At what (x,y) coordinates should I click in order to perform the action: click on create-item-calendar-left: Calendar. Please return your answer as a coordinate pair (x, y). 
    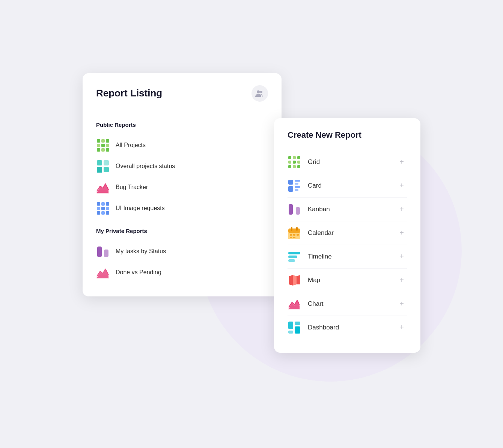
    Looking at the image, I should click on (311, 233).